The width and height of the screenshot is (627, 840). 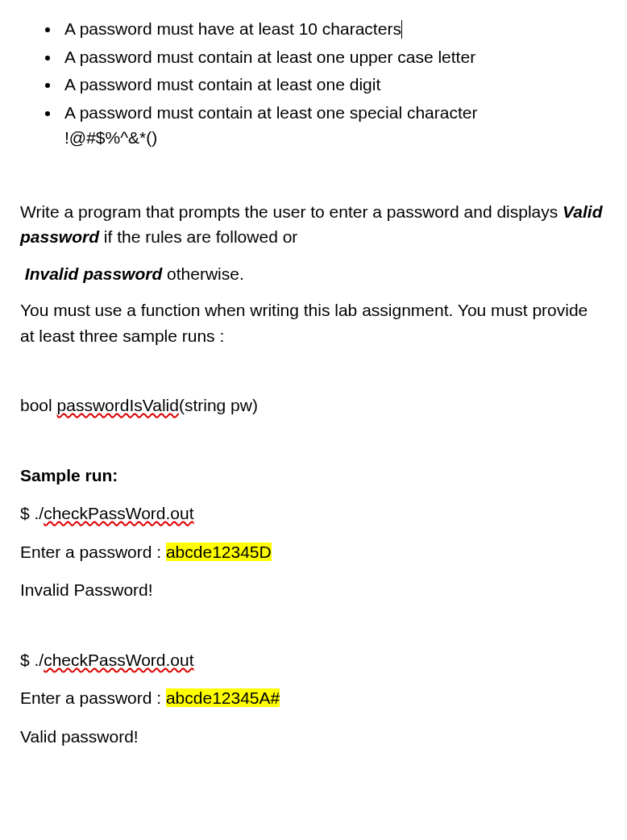 I want to click on text: Write a program that prompts the user to…, so click(x=292, y=211).